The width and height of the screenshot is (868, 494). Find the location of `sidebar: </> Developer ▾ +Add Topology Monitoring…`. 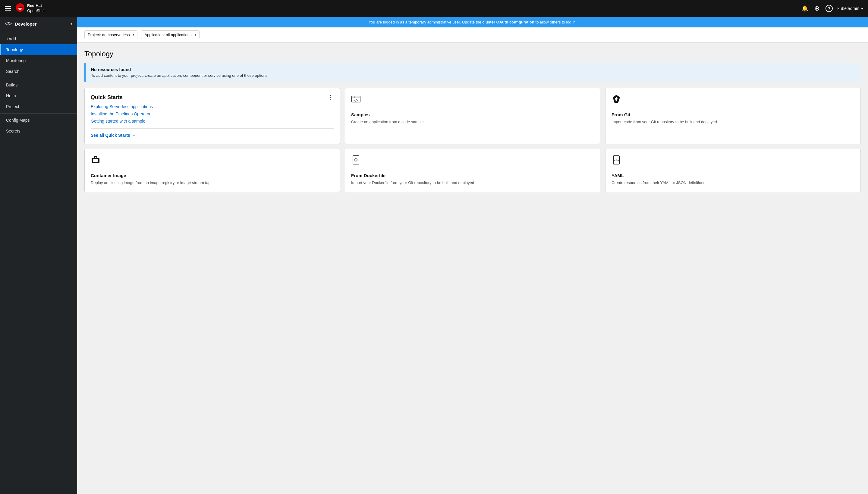

sidebar: </> Developer ▾ +Add Topology Monitoring… is located at coordinates (39, 255).